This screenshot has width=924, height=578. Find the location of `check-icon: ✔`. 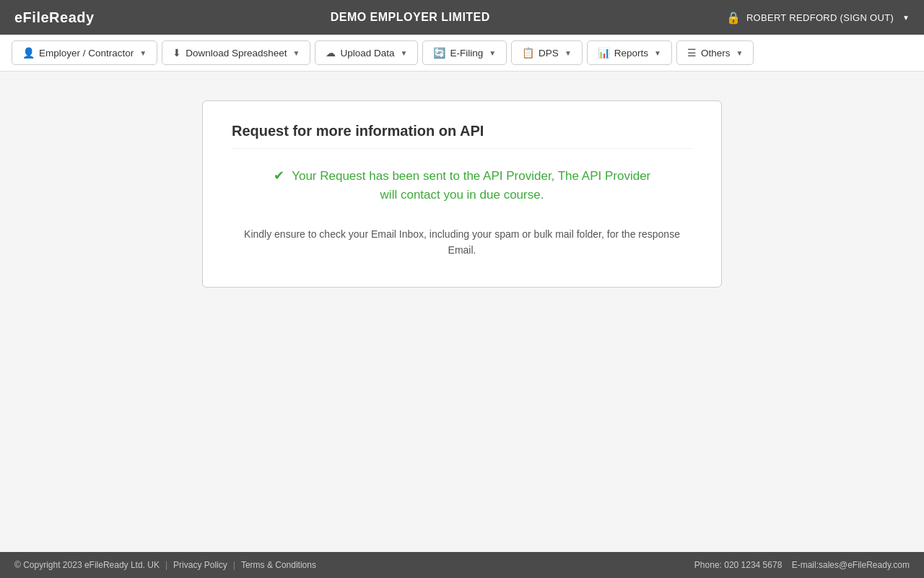

check-icon: ✔ is located at coordinates (279, 176).